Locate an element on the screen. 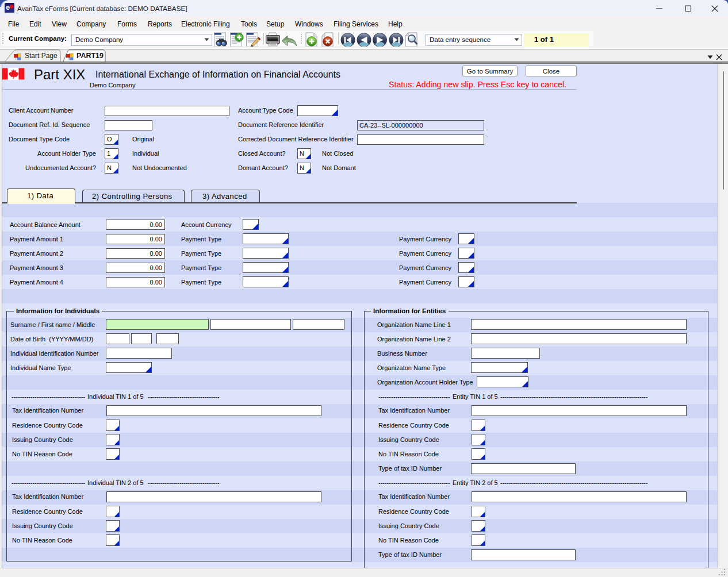 This screenshot has width=728, height=577. svg-text: e is located at coordinates (8, 7).